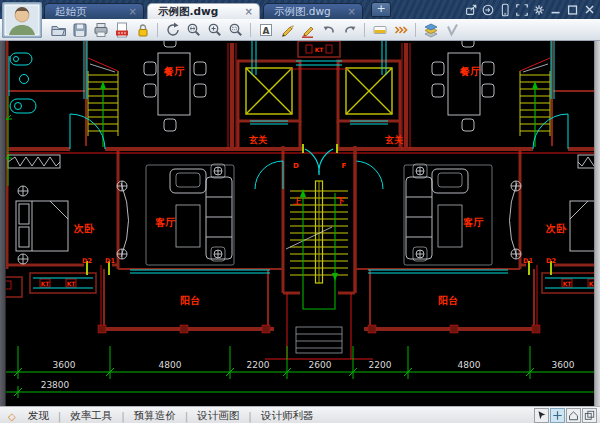 The width and height of the screenshot is (600, 423). I want to click on new-tab-button: +, so click(381, 10).